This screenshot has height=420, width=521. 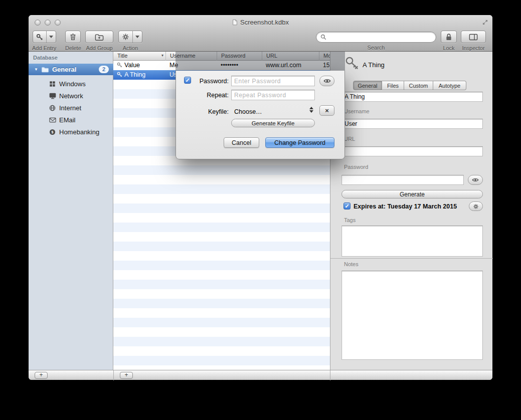 I want to click on sheet-top-shade, so click(x=260, y=61).